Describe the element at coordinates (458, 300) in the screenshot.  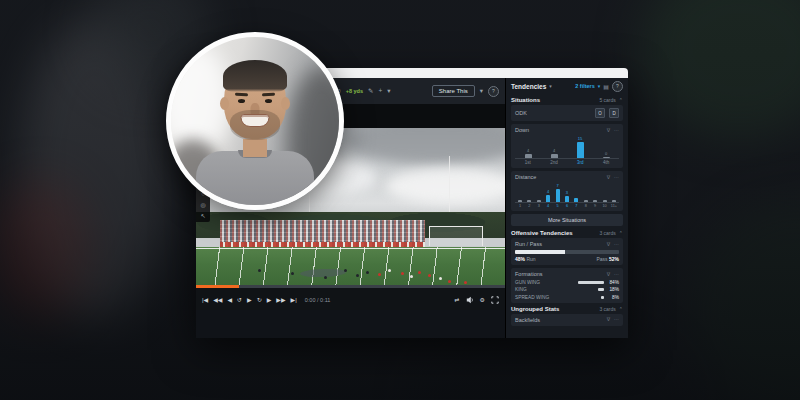
I see `loop-button: ⇄` at that location.